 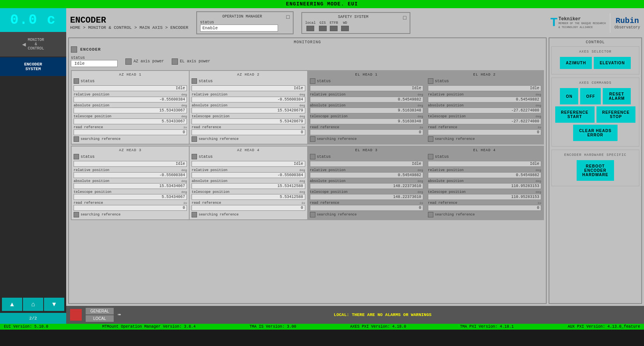 I want to click on az-head-1-rel-pos: relative positiondeg -0.55600384, so click(x=130, y=97).